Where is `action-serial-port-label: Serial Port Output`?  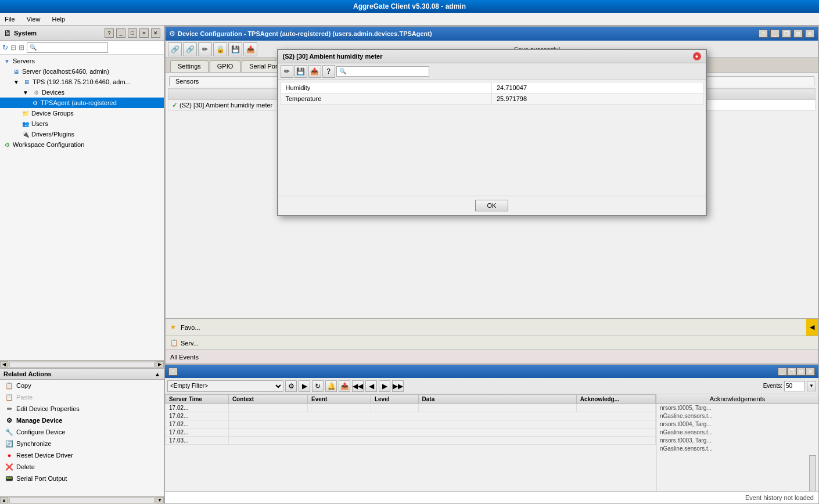
action-serial-port-label: Serial Port Output is located at coordinates (42, 478).